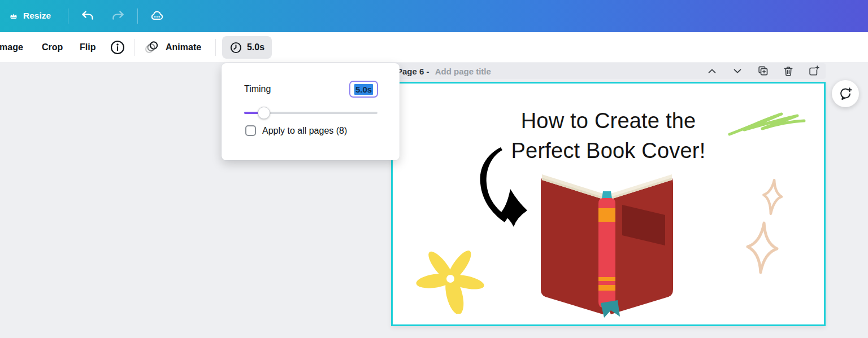  What do you see at coordinates (453, 280) in the screenshot?
I see `flower-element` at bounding box center [453, 280].